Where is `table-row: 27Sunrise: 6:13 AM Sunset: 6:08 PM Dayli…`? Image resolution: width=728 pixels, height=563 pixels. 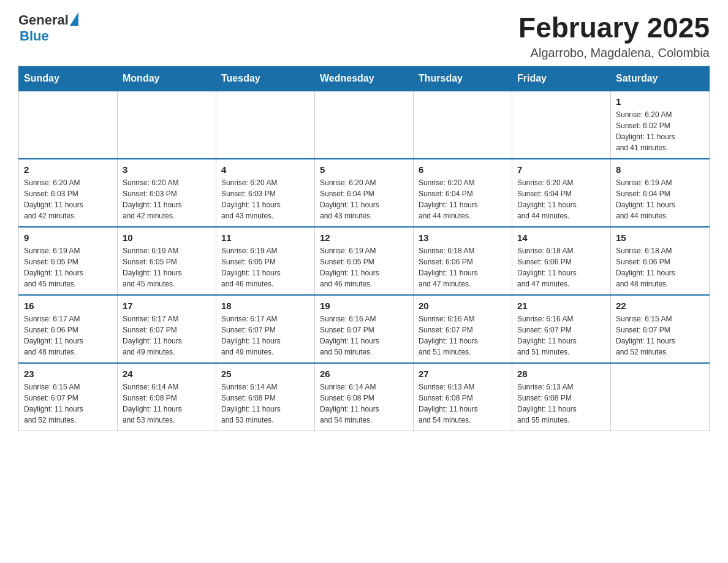 table-row: 27Sunrise: 6:13 AM Sunset: 6:08 PM Dayli… is located at coordinates (463, 397).